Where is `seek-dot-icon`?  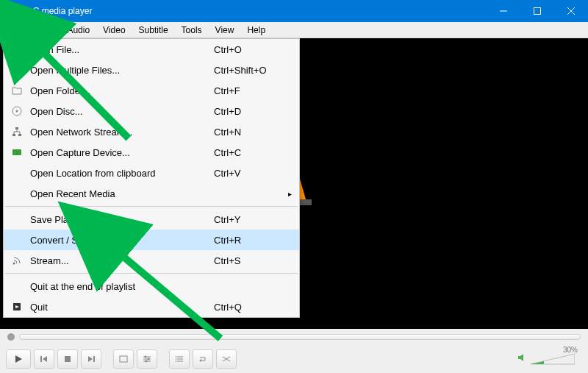
seek-dot-icon is located at coordinates (11, 337).